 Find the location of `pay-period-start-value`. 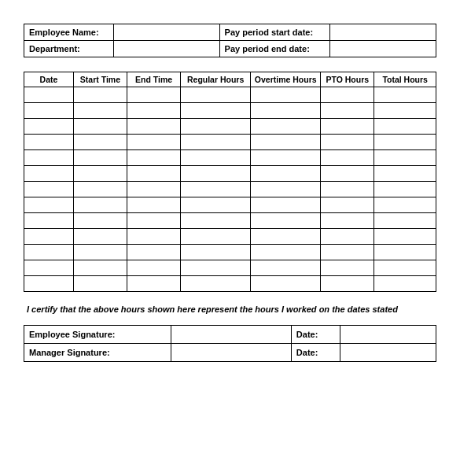

pay-period-start-value is located at coordinates (384, 33).